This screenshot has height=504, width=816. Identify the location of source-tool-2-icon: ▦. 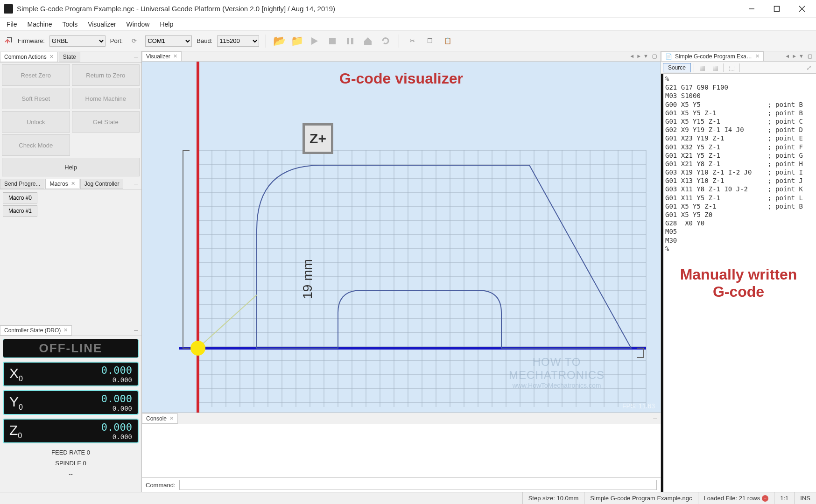
(715, 68).